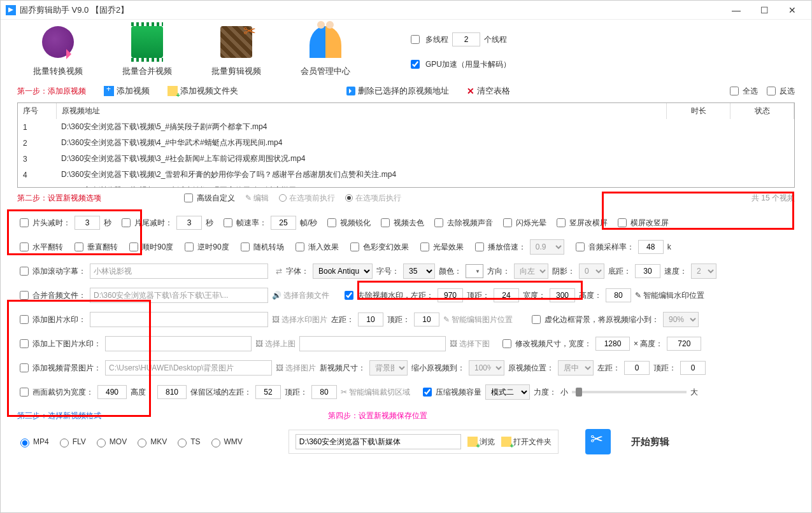  Describe the element at coordinates (562, 295) in the screenshot. I see `wm-width-input` at that location.